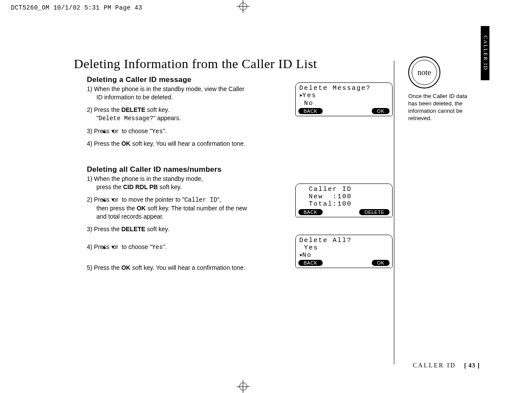 Image resolution: width=532 pixels, height=393 pixels. What do you see at coordinates (243, 384) in the screenshot?
I see `crop-mark-bottom` at bounding box center [243, 384].